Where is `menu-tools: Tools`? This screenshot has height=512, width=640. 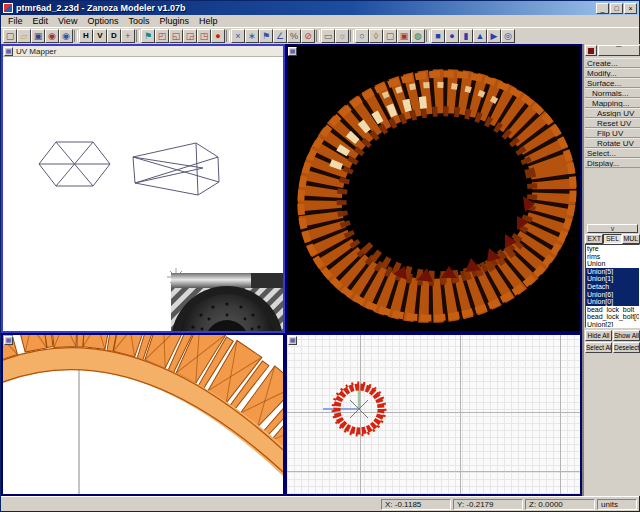
menu-tools: Tools is located at coordinates (138, 21).